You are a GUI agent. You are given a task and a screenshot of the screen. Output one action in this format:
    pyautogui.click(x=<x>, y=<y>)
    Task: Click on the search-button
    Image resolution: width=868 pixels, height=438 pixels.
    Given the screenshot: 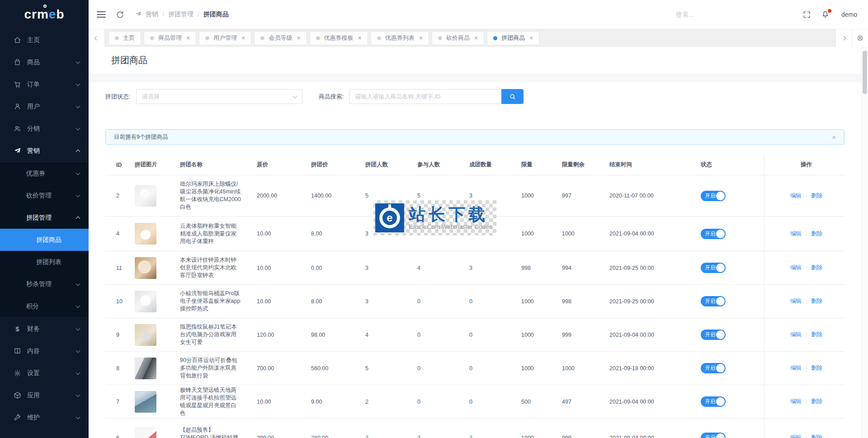 What is the action you would take?
    pyautogui.click(x=513, y=97)
    